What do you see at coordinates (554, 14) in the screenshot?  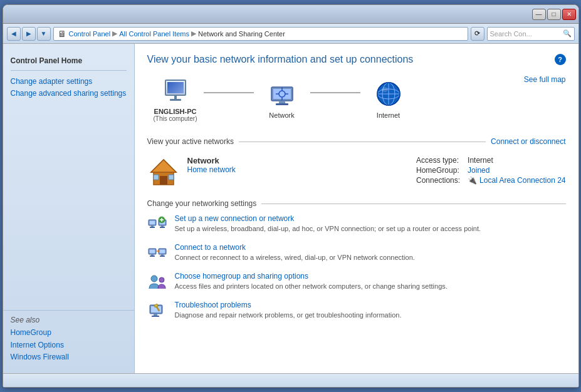 I see `window-controls: — □ ✕` at bounding box center [554, 14].